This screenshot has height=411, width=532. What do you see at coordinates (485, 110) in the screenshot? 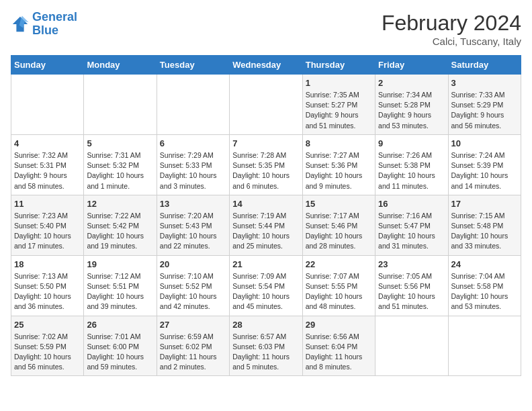
I see `day-info: Sunrise: 7:33 AM Sunset: 5:29 PM Dayligh…` at bounding box center [485, 110].